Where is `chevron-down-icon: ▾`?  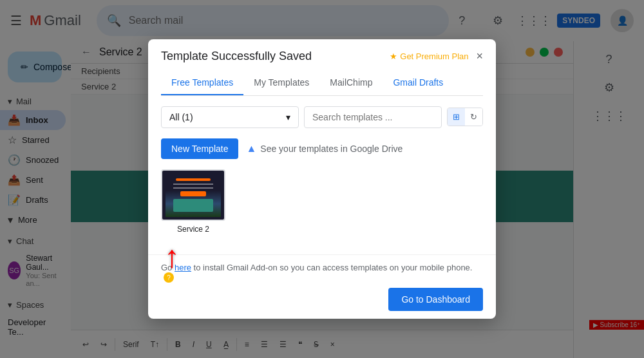 chevron-down-icon: ▾ is located at coordinates (289, 117).